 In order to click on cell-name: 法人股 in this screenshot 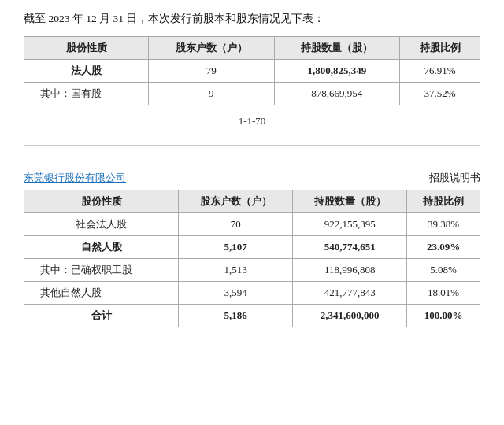, I will do `click(87, 71)`.